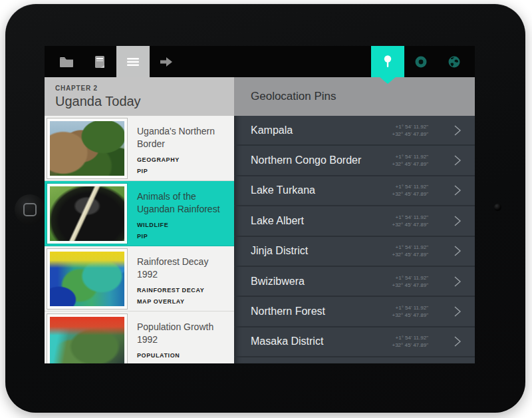 This screenshot has height=418, width=532. Describe the element at coordinates (181, 160) in the screenshot. I see `chapter-item-tag: GEOGRAPHY` at that location.